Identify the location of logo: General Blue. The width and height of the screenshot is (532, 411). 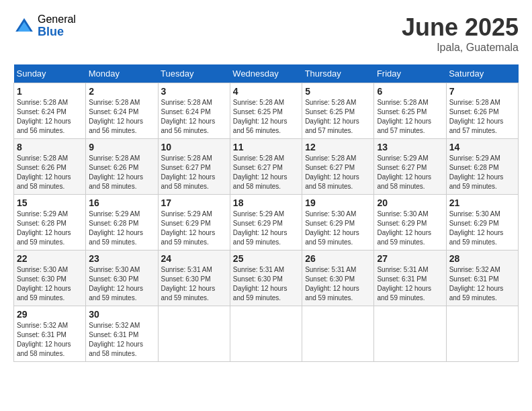
(44, 26).